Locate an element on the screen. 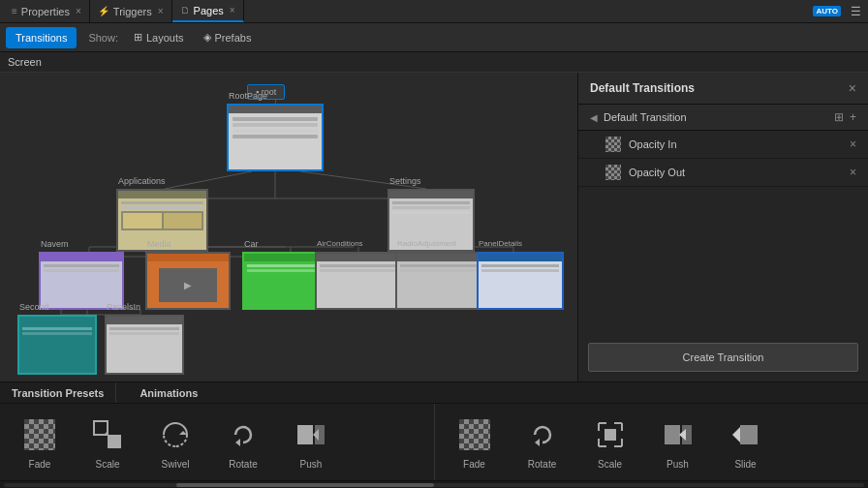 Image resolution: width=868 pixels, height=488 pixels. node-paneldetails: PanelDetails is located at coordinates (520, 281).